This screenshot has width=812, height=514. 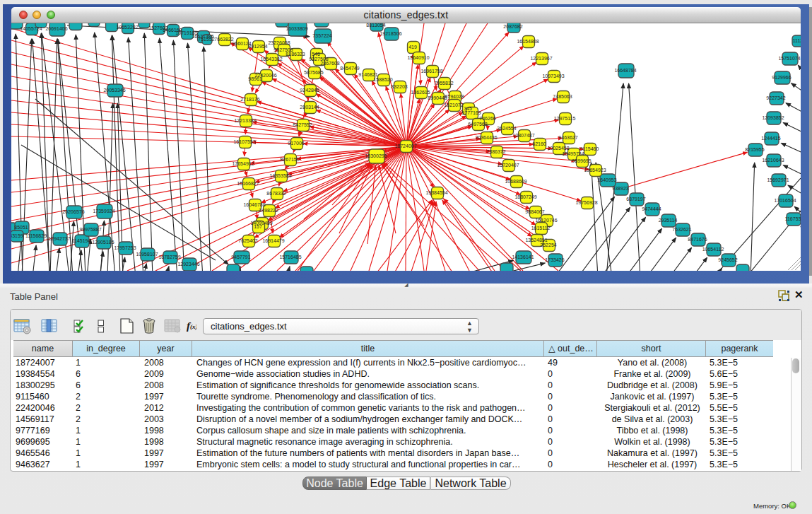 I want to click on svg-text: 12942737, so click(x=59, y=239).